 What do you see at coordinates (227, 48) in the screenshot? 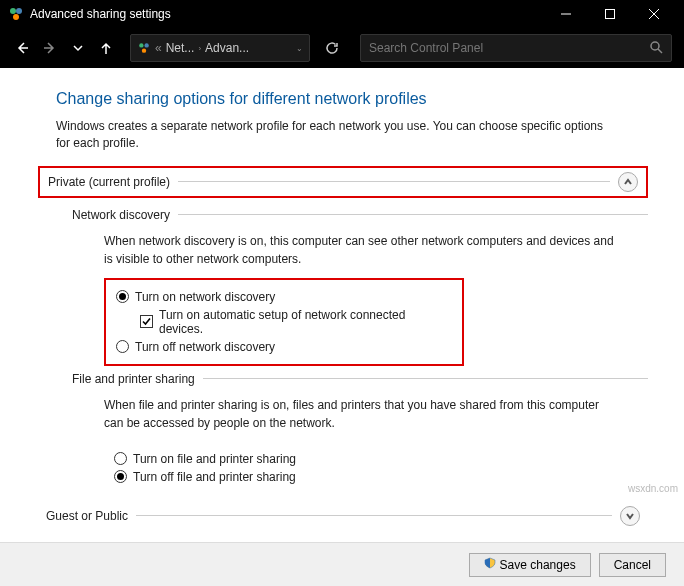
I see `breadcrumb-item-2: Advan...` at bounding box center [227, 48].